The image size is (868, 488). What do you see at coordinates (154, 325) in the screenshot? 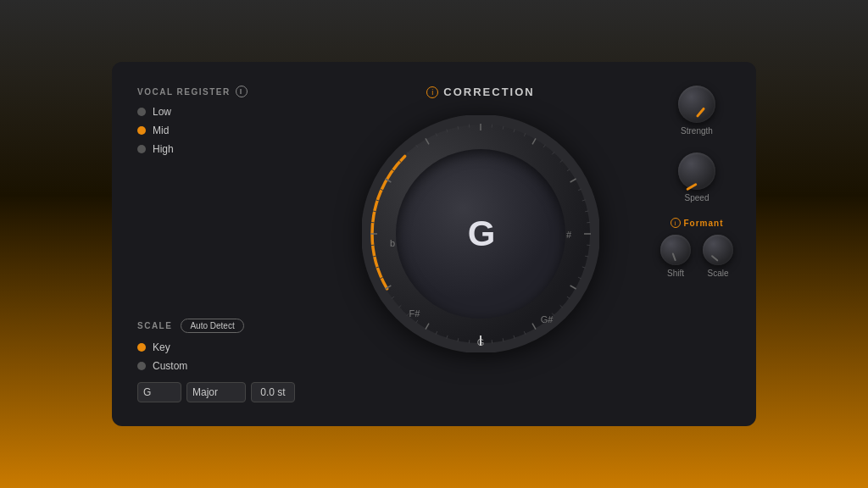
I see `scale-label: SCALE` at bounding box center [154, 325].